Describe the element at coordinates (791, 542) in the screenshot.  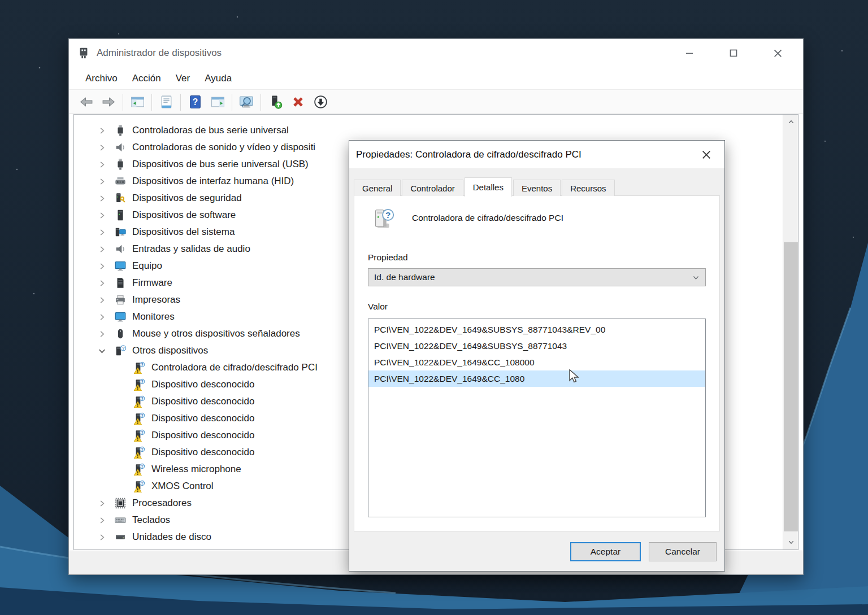
I see `scroll-down-button` at that location.